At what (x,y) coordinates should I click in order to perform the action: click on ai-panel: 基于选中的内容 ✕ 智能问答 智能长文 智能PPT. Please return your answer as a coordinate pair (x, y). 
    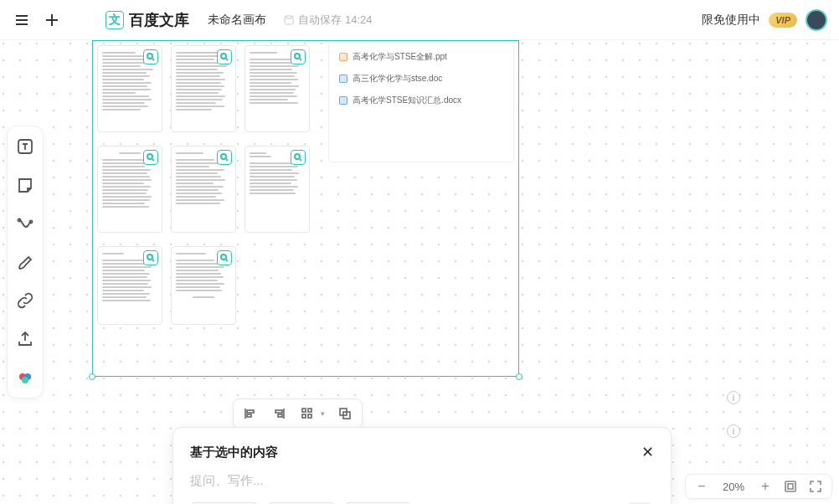
    Looking at the image, I should click on (422, 465).